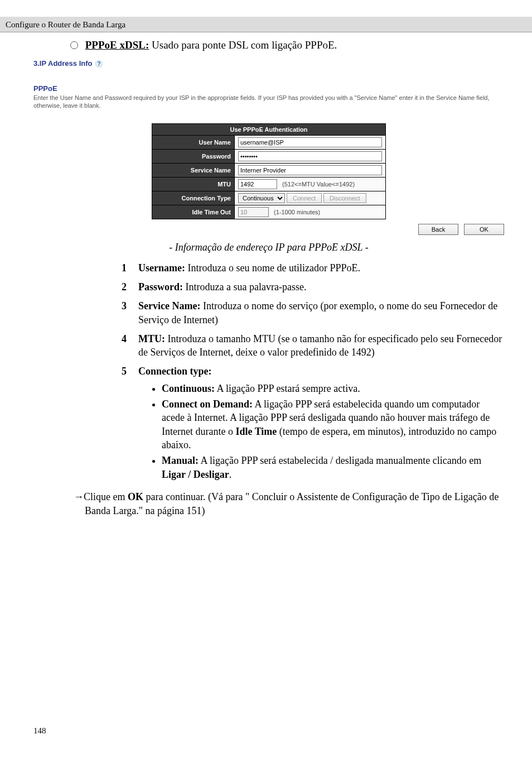 Image resolution: width=532 pixels, height=758 pixels. Describe the element at coordinates (266, 25) in the screenshot. I see `breadcrumb: Configure o Router de Banda Larga` at that location.